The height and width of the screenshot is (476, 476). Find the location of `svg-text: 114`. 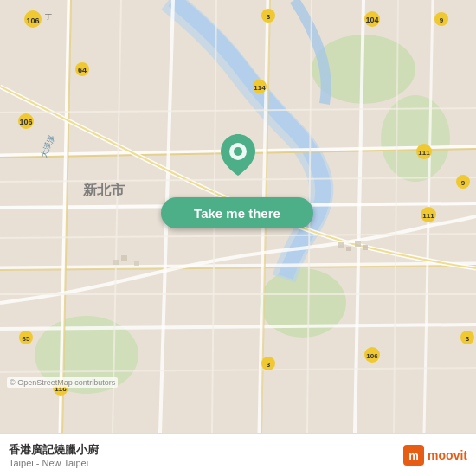

svg-text: 114 is located at coordinates (260, 88).